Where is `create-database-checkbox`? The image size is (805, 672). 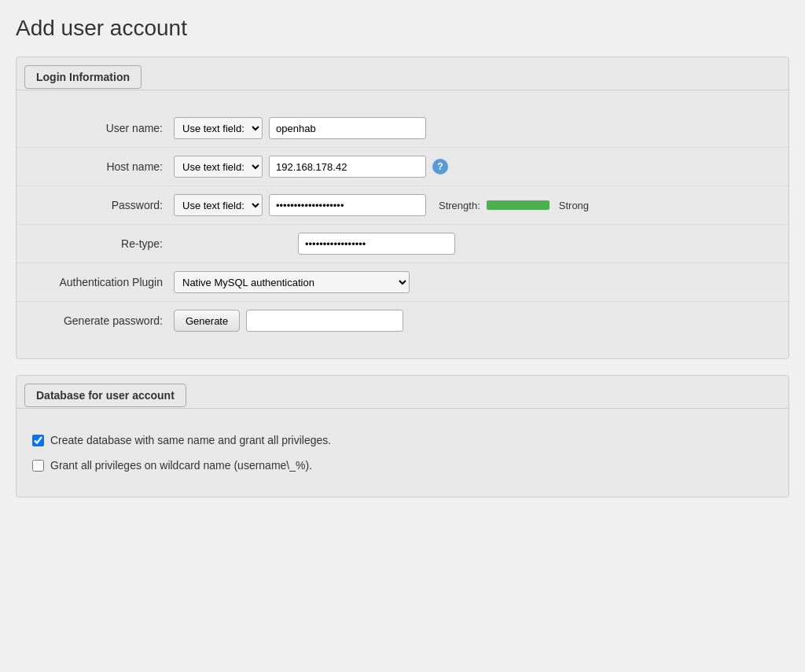
create-database-checkbox is located at coordinates (38, 440).